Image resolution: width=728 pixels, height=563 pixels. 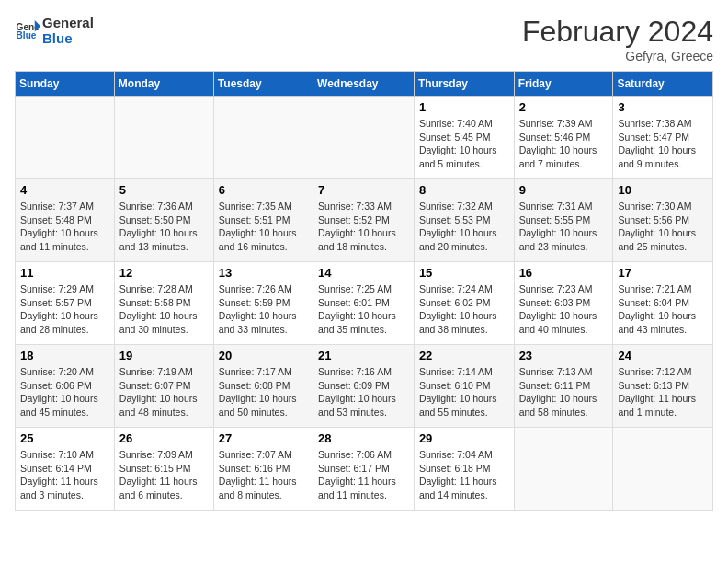 What do you see at coordinates (263, 304) in the screenshot?
I see `calendar-cell: 13Sunrise: 7:26 AM Sunset: 5:59 PM Dayli…` at bounding box center [263, 304].